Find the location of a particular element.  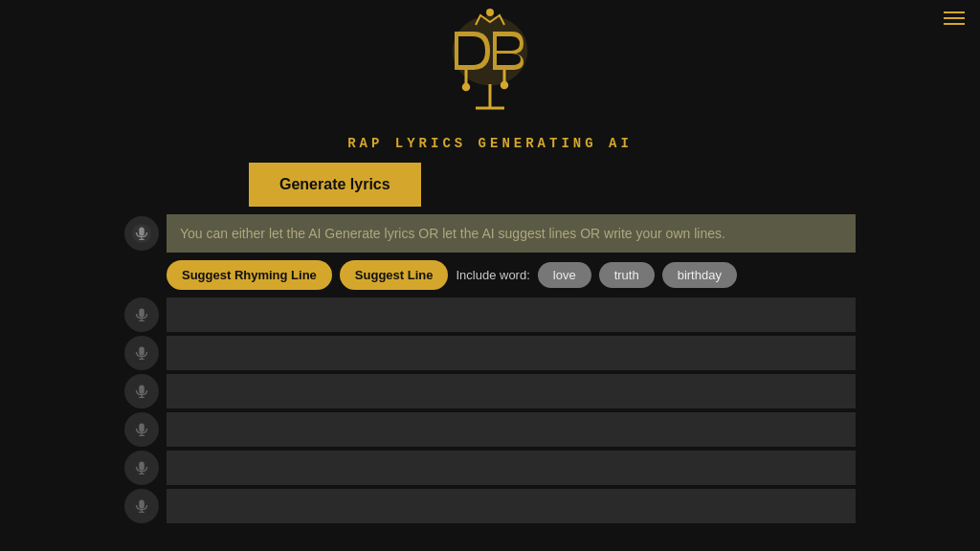

word-tag-truth: truth is located at coordinates (627, 276).